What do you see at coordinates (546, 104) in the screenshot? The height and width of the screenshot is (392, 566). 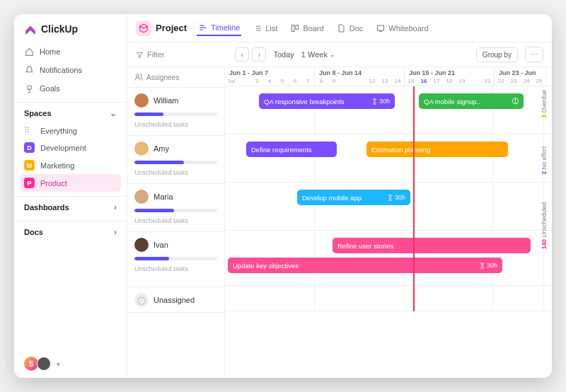 I see `side-tab-overdue: 3 Overdue` at bounding box center [546, 104].